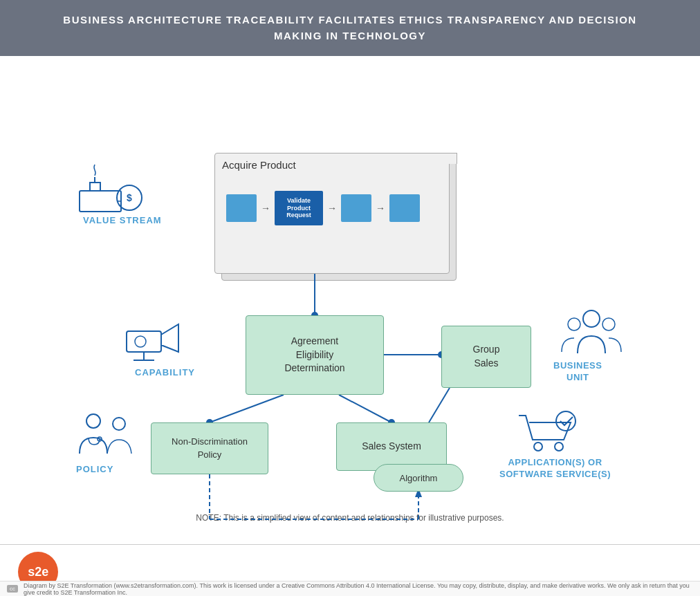  Describe the element at coordinates (578, 372) in the screenshot. I see `business-unit-label: BUSINESS UNIT` at that location.